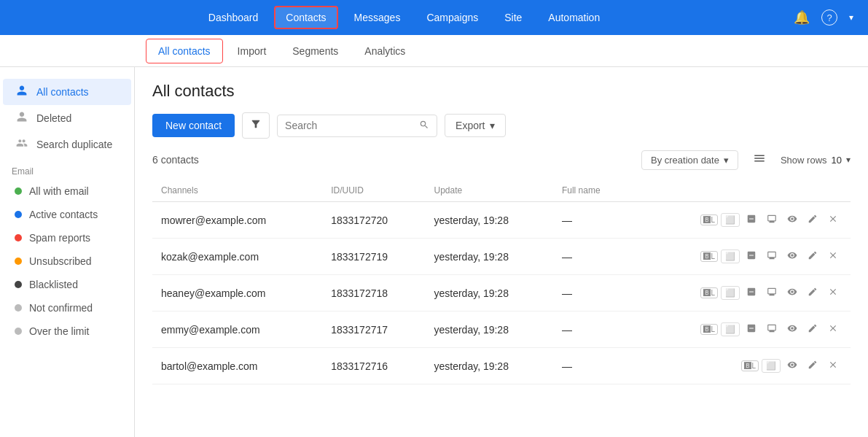 The image size is (868, 437). What do you see at coordinates (352, 125) in the screenshot?
I see `search-input` at bounding box center [352, 125].